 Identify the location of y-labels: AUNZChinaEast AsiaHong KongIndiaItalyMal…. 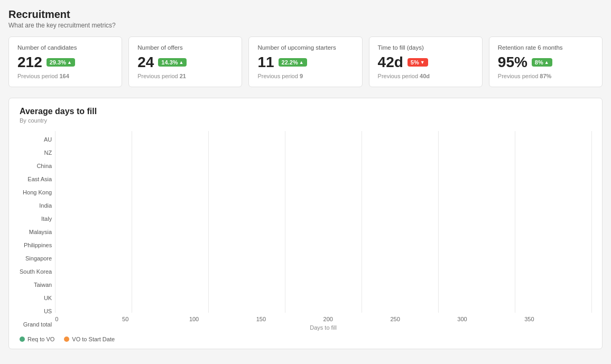
(36, 231).